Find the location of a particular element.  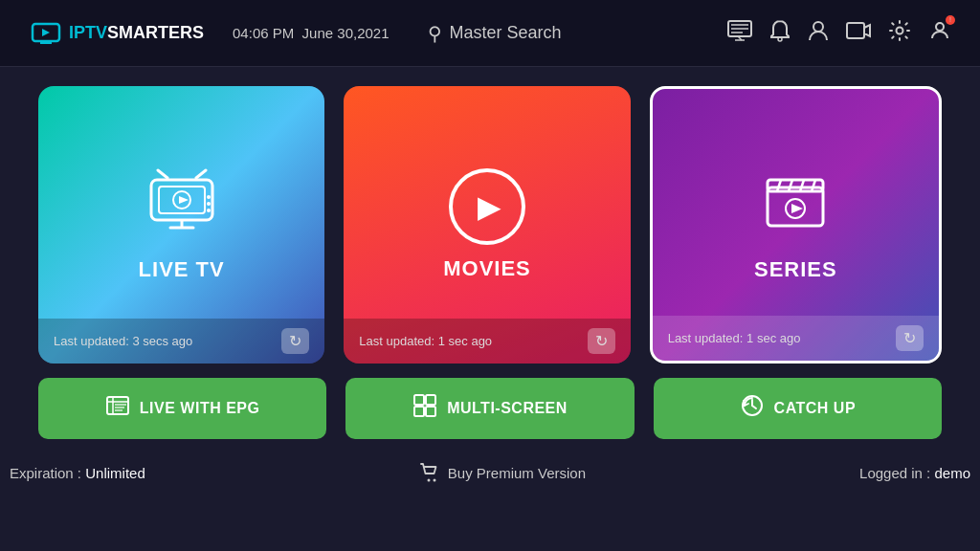

settings-icon is located at coordinates (900, 33).